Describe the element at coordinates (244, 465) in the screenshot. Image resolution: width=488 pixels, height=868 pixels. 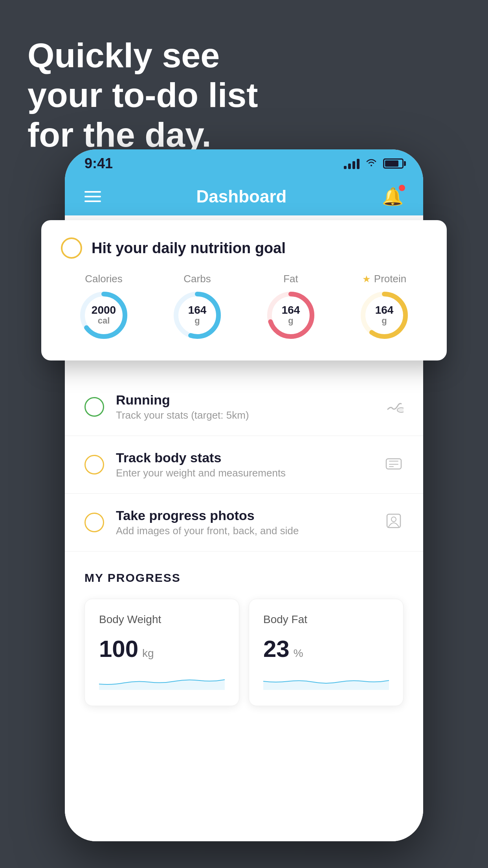
I see `list-item: Track body stats Enter your weight and m…` at that location.